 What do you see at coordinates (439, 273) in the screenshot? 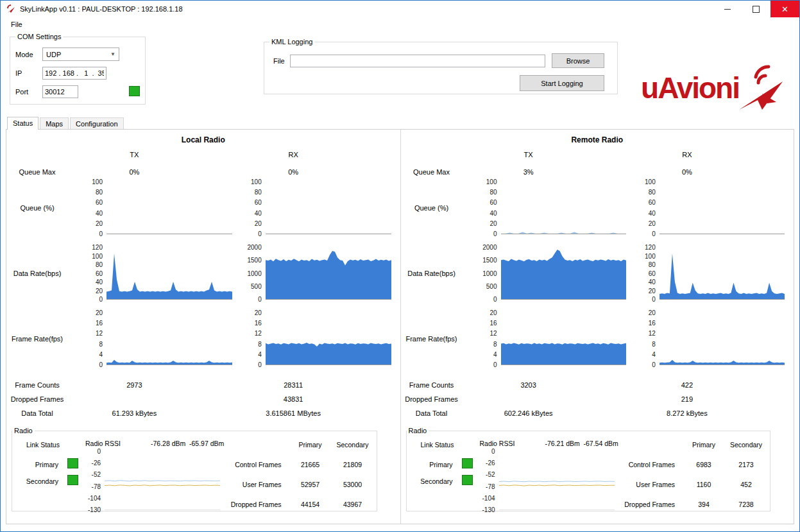
I see `remote-data-rate-label: Data Rate(bps)` at bounding box center [439, 273].